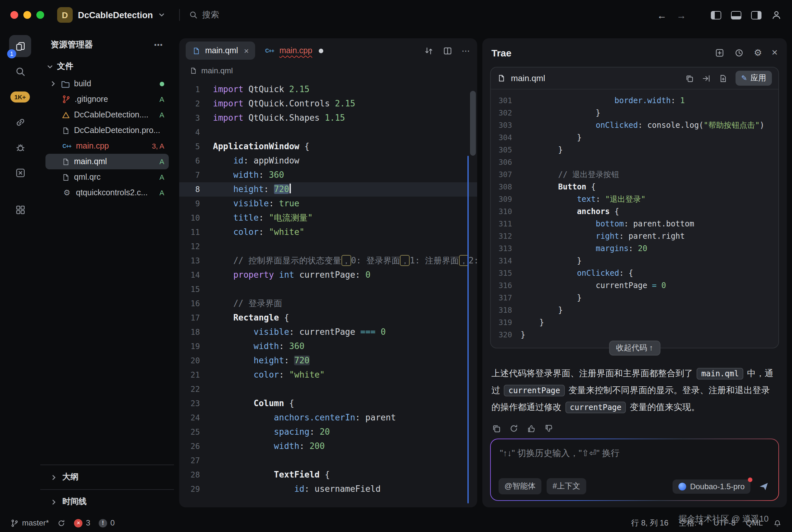 The image size is (792, 532). I want to click on collapse-code-button: 收起代码 ↑, so click(635, 348).